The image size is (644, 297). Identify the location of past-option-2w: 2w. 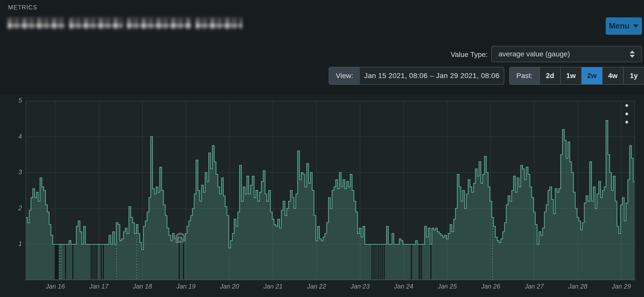
(592, 76).